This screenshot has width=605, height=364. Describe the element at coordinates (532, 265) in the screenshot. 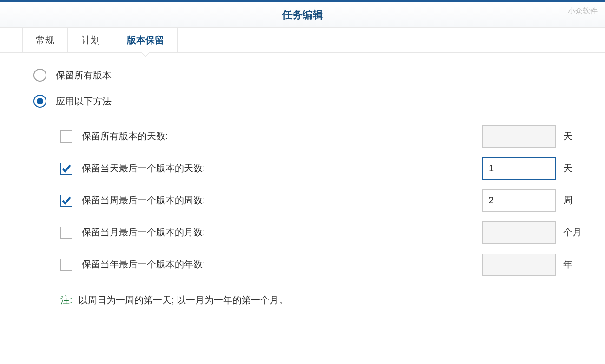

I see `input-wrap-year-last: 年` at that location.